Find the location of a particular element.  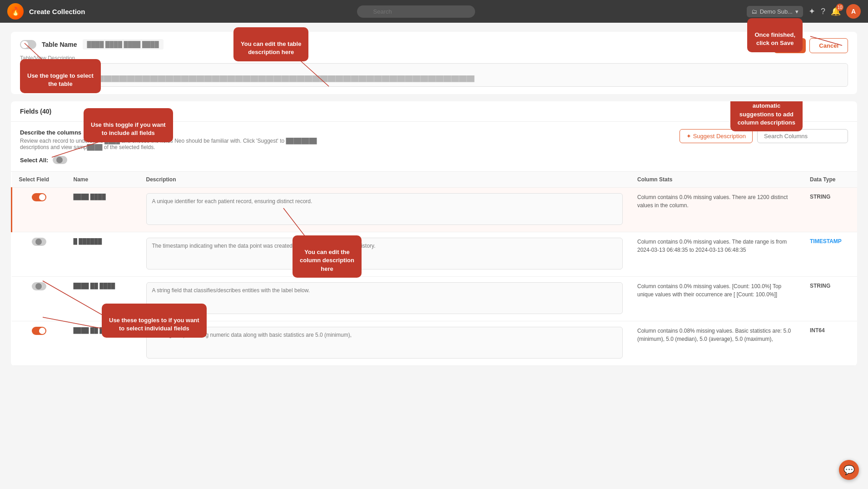

cell-stats-2: Column contains 0.0% missing values. [Co… is located at coordinates (716, 299).